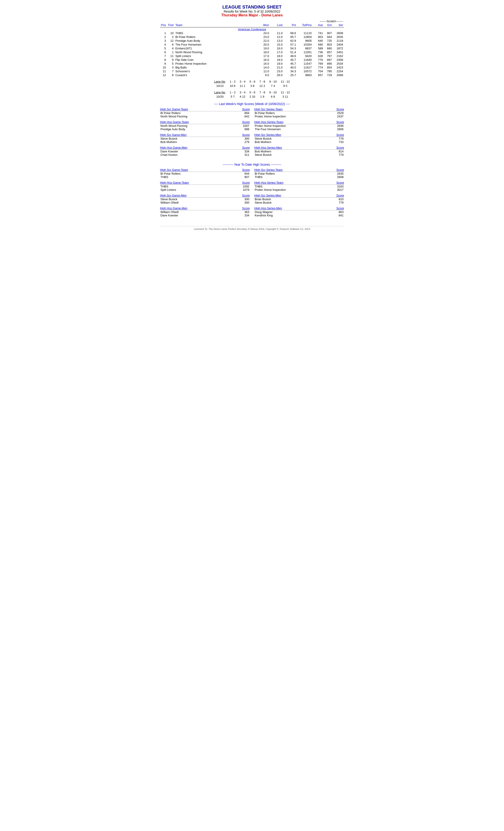 The width and height of the screenshot is (504, 831). Describe the element at coordinates (305, 45) in the screenshot. I see `team-totpins: 10354` at that location.